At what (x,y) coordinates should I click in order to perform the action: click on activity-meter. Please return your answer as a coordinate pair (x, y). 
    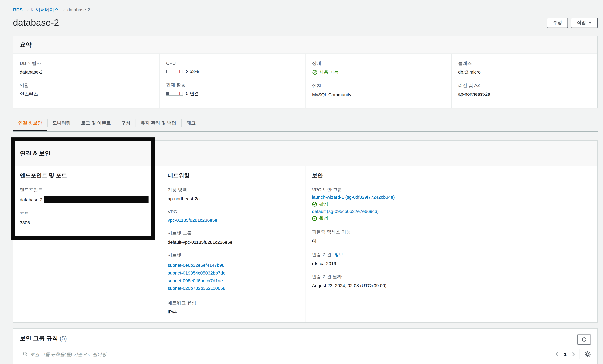
    Looking at the image, I should click on (175, 94).